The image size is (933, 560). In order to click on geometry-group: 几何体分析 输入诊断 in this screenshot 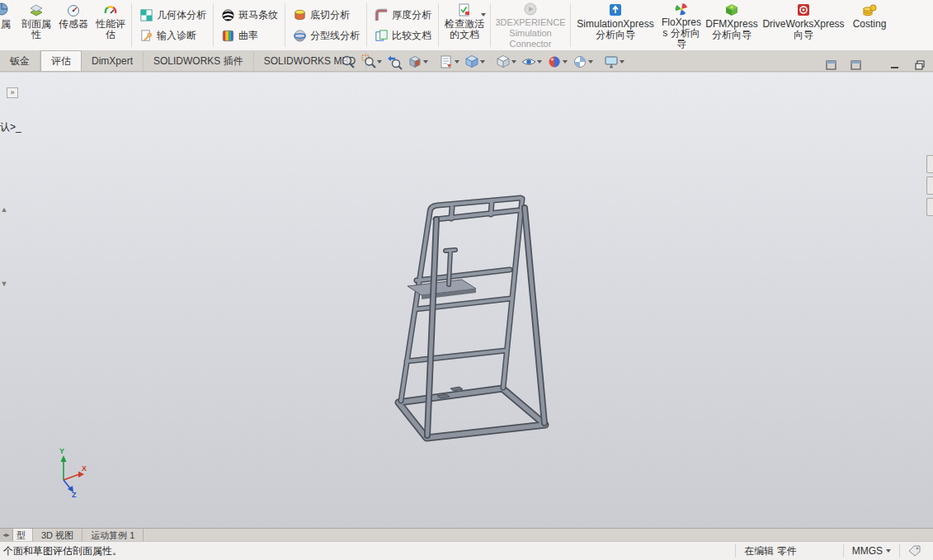, I will do `click(172, 25)`.